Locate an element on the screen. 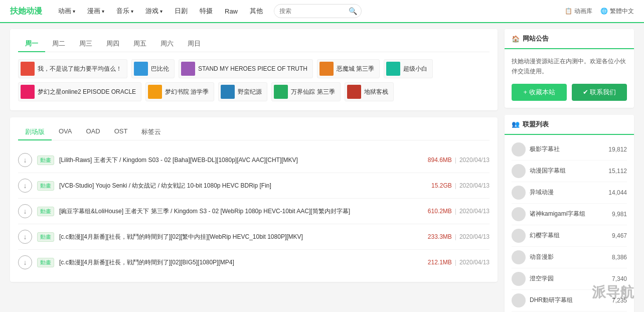 The width and height of the screenshot is (644, 312). dl-title: [c.c動漫][4月新番][社長，戦鬥的時間到了][02][BIG5][1080… is located at coordinates (241, 262).